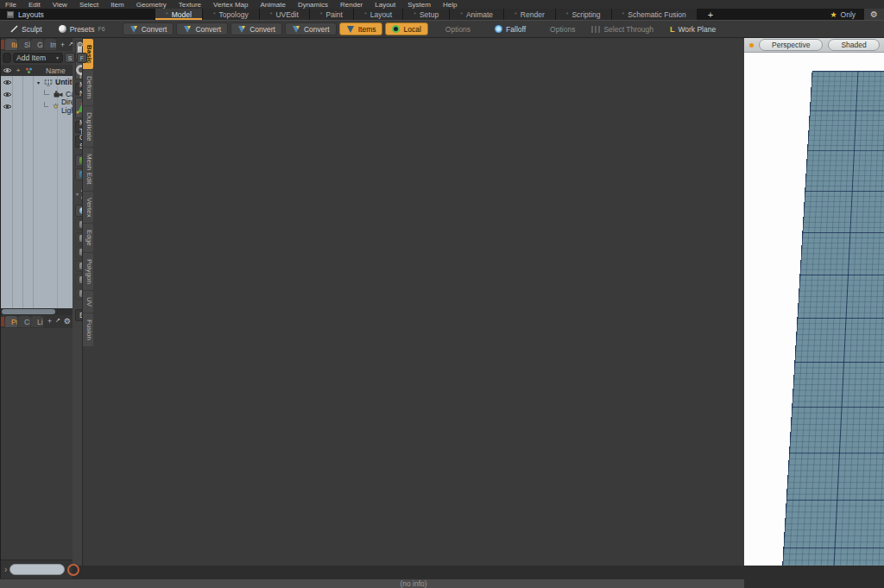  I want to click on select-through-button: Select Through, so click(622, 29).